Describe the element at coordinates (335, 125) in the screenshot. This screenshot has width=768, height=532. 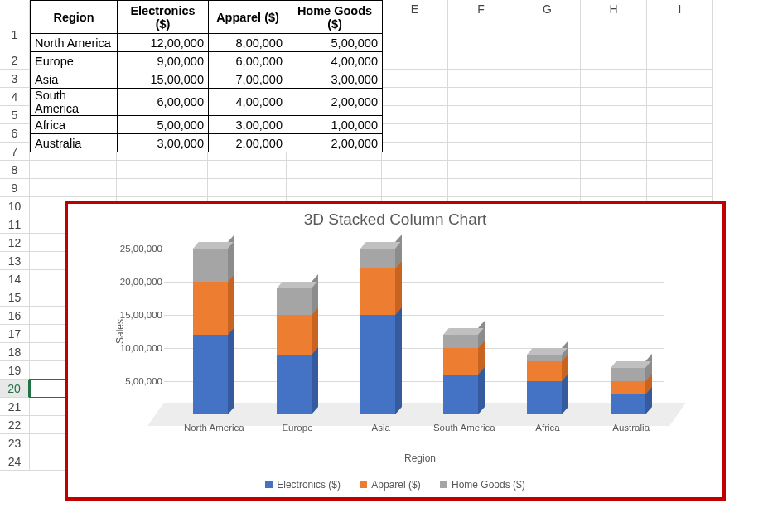
I see `cell-homegoods: 1,00,000` at that location.